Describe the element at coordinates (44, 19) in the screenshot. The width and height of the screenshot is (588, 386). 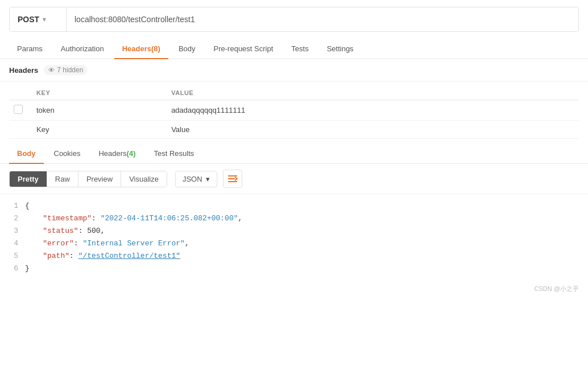
I see `method-chevron: ▾` at that location.